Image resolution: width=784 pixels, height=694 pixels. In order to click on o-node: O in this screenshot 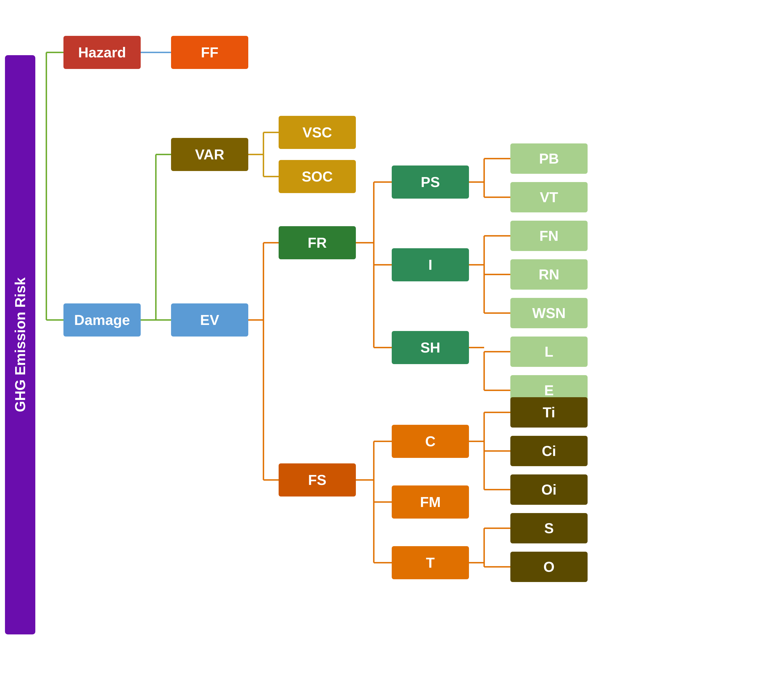, I will do `click(549, 567)`.